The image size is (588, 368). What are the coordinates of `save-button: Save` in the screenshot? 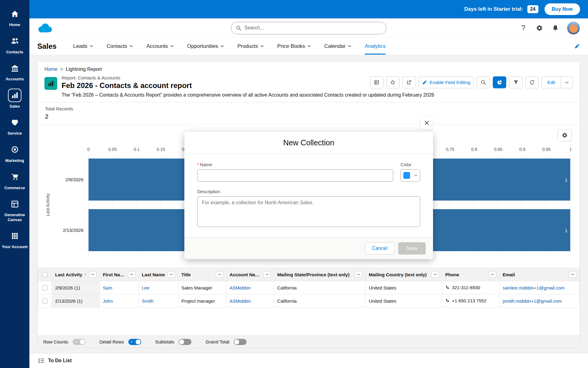 It's located at (412, 248).